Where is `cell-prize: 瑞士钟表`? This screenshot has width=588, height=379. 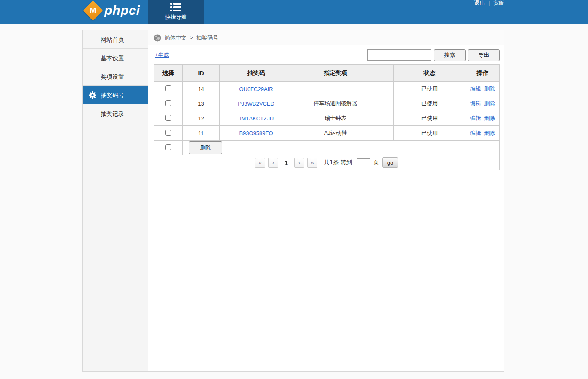
cell-prize: 瑞士钟表 is located at coordinates (336, 119).